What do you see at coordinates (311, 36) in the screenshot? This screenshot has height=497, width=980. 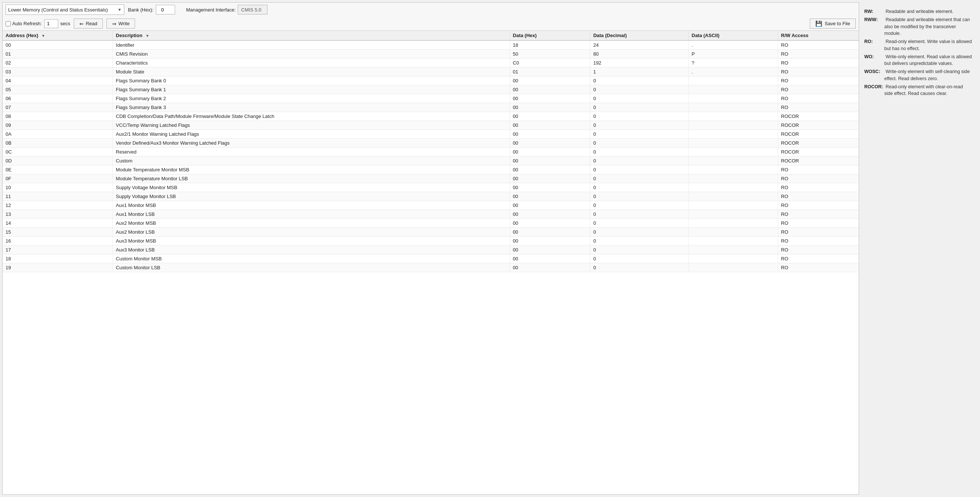 I see `col-header-description: Description ▼` at bounding box center [311, 36].